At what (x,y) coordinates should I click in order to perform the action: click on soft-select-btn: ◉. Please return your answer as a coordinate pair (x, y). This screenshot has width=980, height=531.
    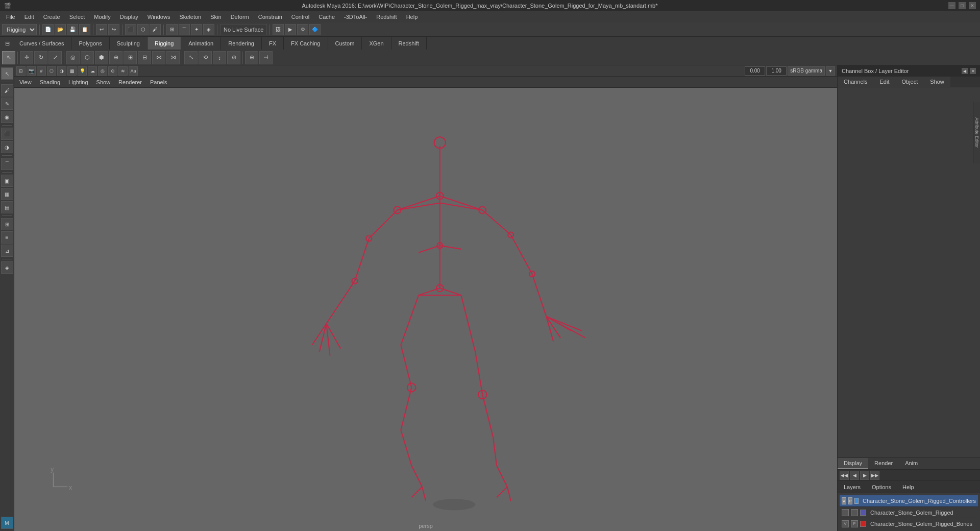
    Looking at the image, I should click on (7, 117).